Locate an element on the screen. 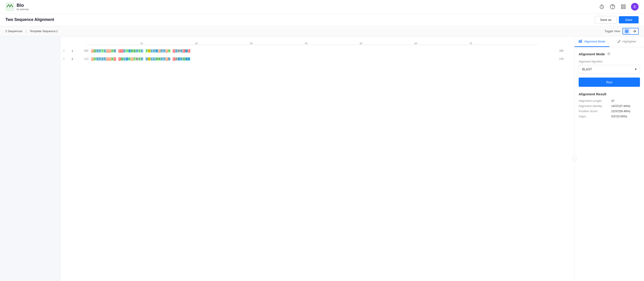  result-key: Gaps: is located at coordinates (595, 116).